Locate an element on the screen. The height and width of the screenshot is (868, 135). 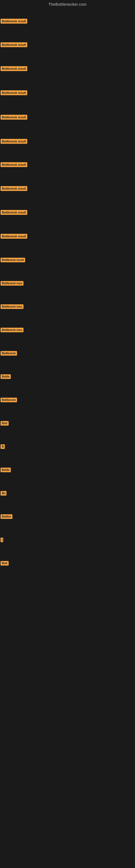
bottleneck-label-21: Bo is located at coordinates (3, 493).